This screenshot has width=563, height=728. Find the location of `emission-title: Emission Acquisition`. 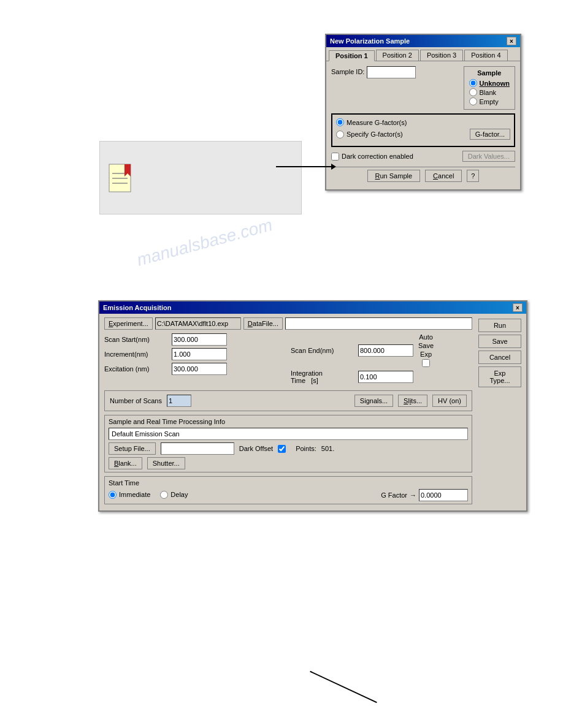

emission-title: Emission Acquisition is located at coordinates (137, 308).